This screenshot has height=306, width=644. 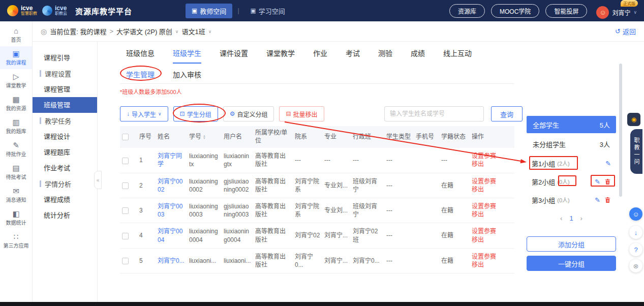 What do you see at coordinates (16, 195) in the screenshot?
I see `sidebar-item-notifications: ✉ 消息通知` at bounding box center [16, 195].